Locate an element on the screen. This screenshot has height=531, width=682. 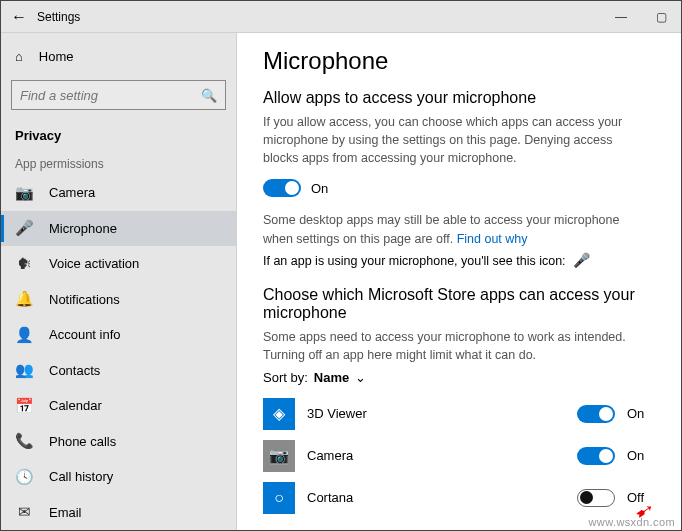
sort-by-control: Sort by: Name ⌄ is located at coordinates (459, 378).